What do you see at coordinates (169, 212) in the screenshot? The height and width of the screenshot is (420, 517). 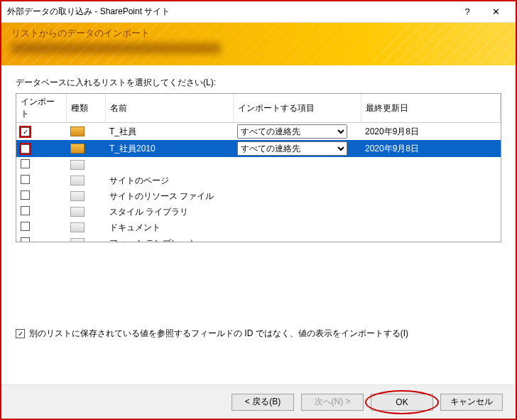 I see `row-name: スタイル ライブラリ` at bounding box center [169, 212].